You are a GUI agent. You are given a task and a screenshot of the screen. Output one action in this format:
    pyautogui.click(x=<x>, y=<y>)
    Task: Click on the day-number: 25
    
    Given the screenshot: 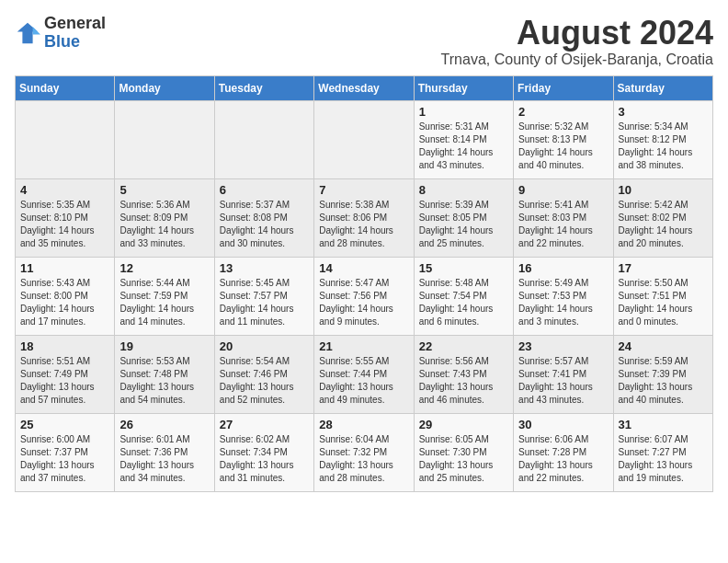 What is the action you would take?
    pyautogui.click(x=64, y=425)
    